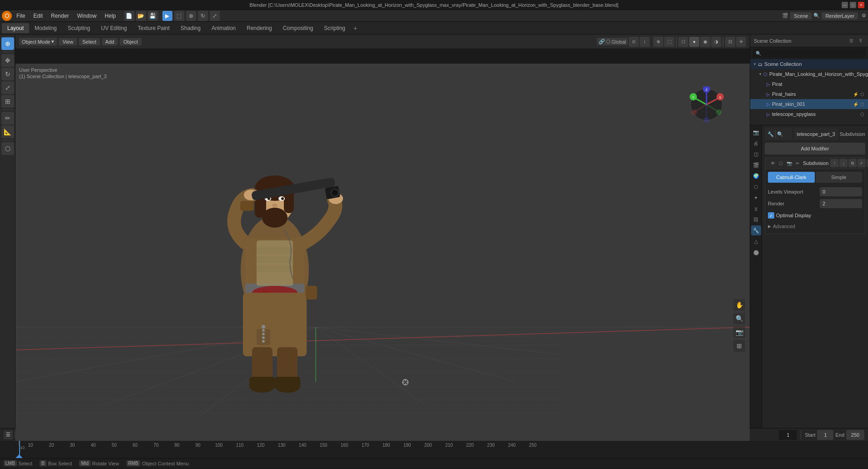  Describe the element at coordinates (815, 149) in the screenshot. I see `add-modifier-button: Add Modifier` at that location.